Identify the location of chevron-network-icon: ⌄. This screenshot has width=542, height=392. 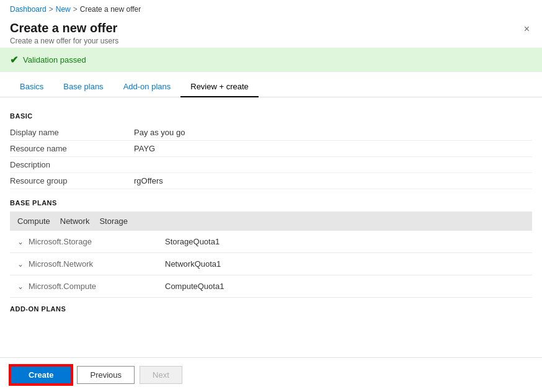
(20, 264).